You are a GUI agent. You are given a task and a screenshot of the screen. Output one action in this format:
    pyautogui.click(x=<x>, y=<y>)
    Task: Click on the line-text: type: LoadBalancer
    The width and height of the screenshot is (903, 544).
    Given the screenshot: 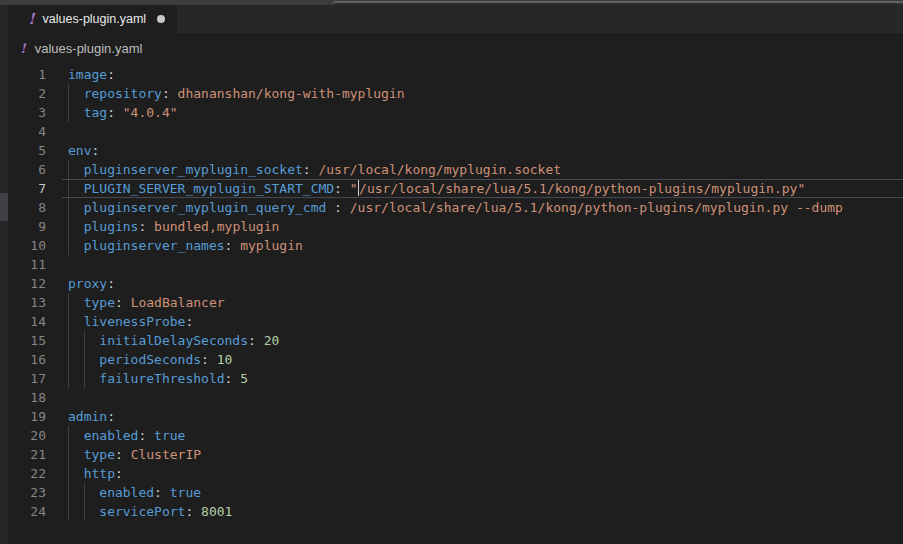 What is the action you would take?
    pyautogui.click(x=146, y=302)
    